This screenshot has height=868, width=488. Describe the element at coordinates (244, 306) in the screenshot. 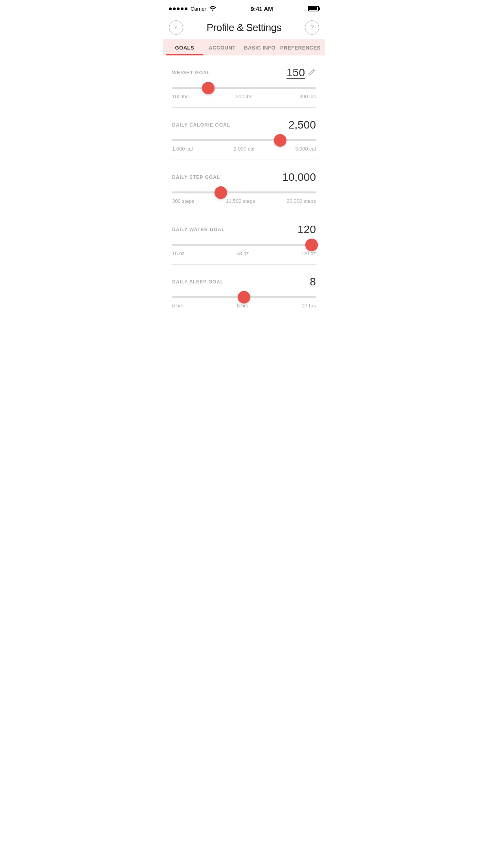

I see `sleep-slider-labels: 6 hrs 8 hrs 10 hrs` at that location.